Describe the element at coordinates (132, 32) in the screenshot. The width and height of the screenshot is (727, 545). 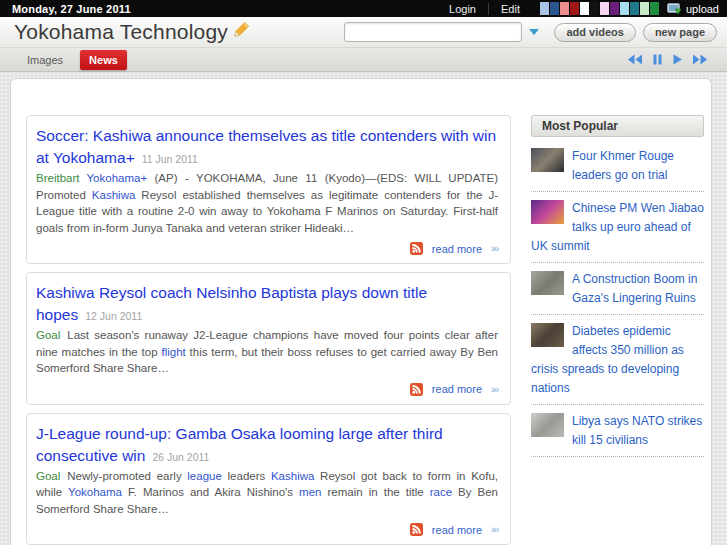
I see `page-title: Yokohama Technology` at that location.